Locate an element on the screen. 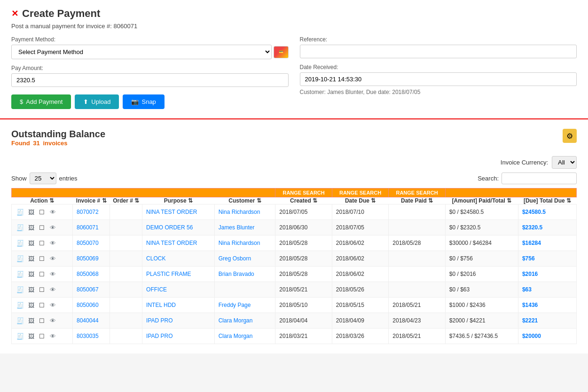 Image resolution: width=588 pixels, height=392 pixels. pay-amount-input is located at coordinates (150, 80).